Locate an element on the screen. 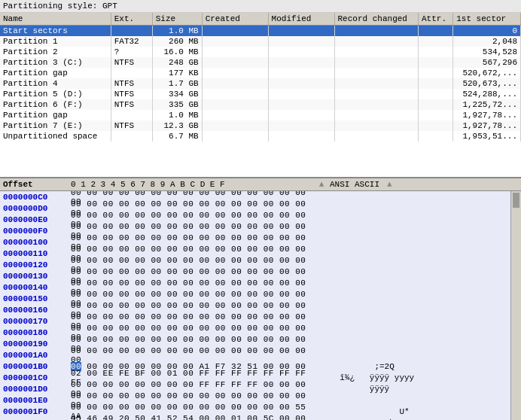 This screenshot has height=420, width=521. hex-offset-value: 000000140 is located at coordinates (34, 288).